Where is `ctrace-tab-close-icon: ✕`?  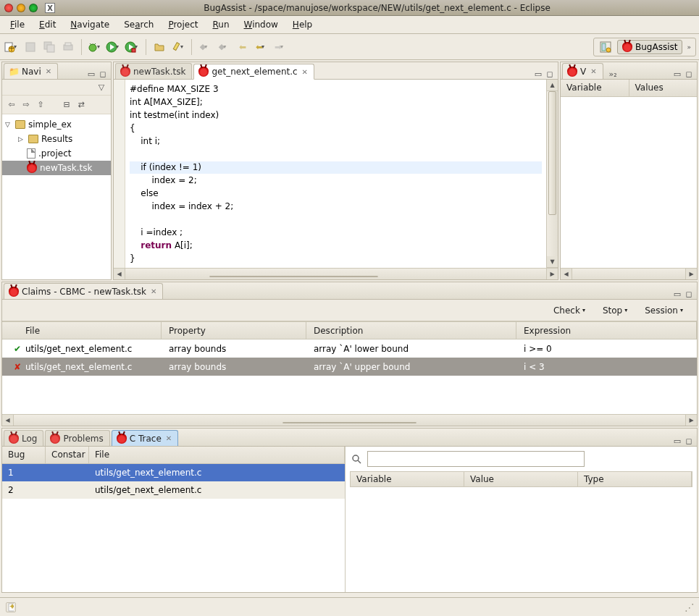
ctrace-tab-close-icon: ✕ is located at coordinates (169, 439).